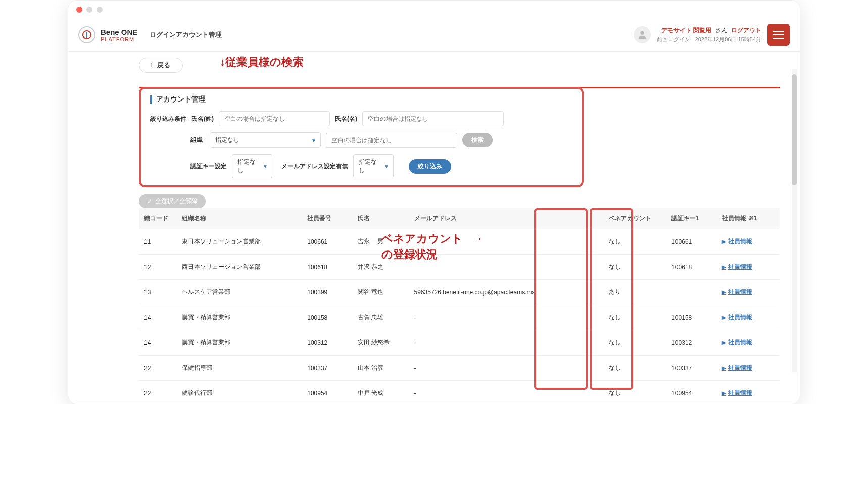 The width and height of the screenshot is (868, 501). I want to click on logo-icon, so click(87, 35).